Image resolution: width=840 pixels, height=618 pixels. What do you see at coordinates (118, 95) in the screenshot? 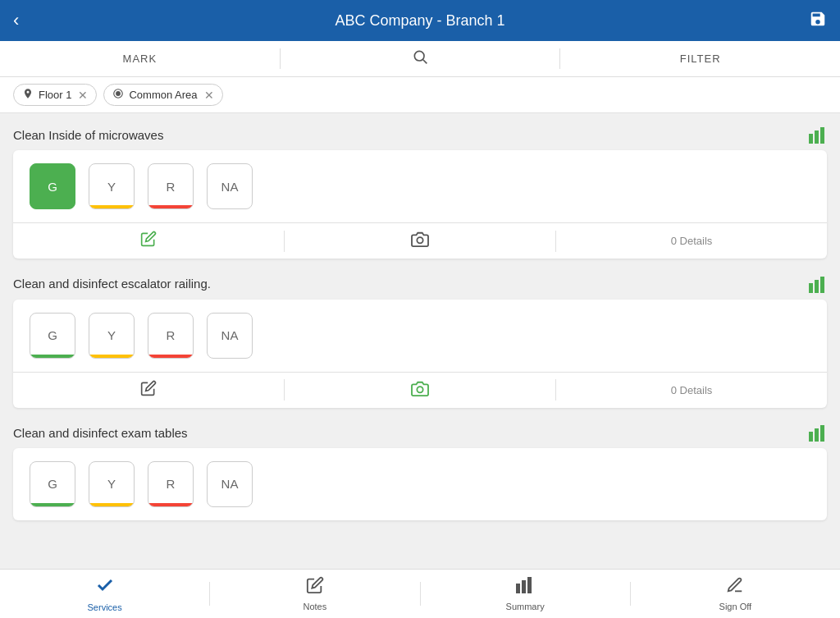
I see `area-icon` at bounding box center [118, 95].